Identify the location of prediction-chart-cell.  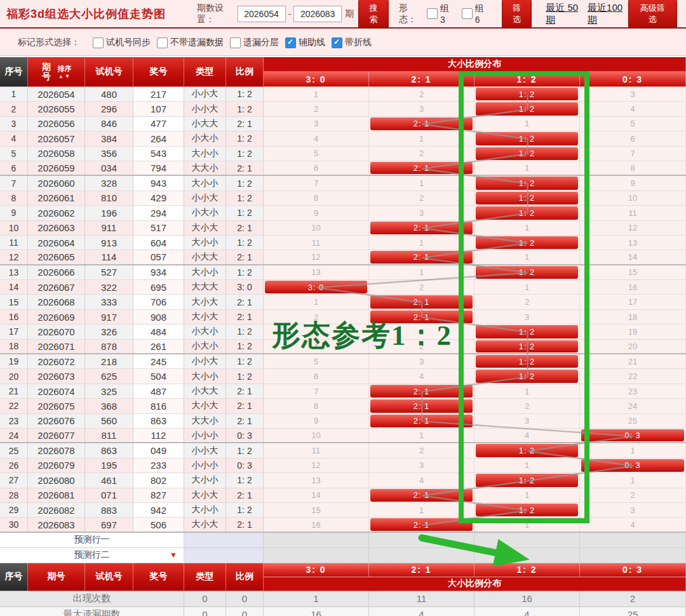
(633, 555).